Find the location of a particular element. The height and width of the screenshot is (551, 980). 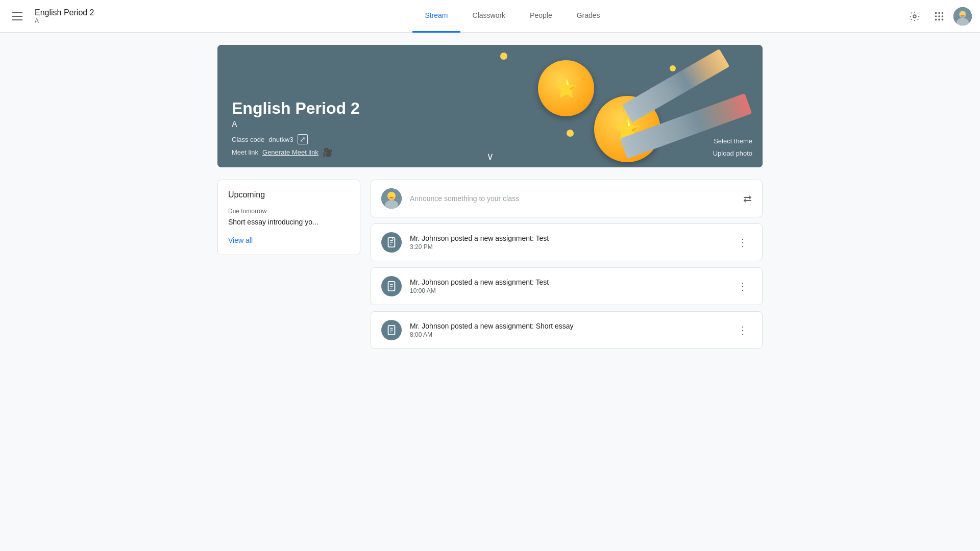

tab-classwork: Classwork is located at coordinates (489, 16).